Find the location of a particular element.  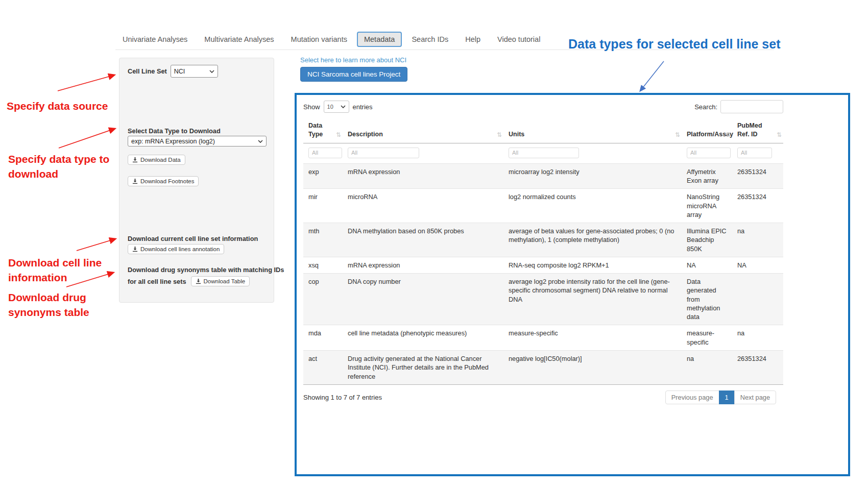

filter-input-data-type is located at coordinates (325, 153).